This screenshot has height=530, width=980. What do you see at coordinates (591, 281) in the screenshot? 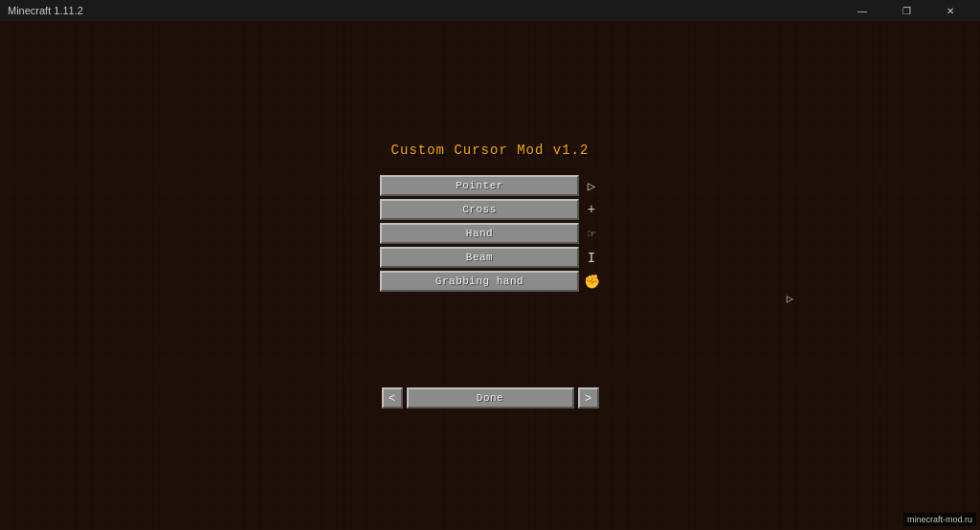
I see `grabbing-hand-cursor-icon: ✊` at bounding box center [591, 281].